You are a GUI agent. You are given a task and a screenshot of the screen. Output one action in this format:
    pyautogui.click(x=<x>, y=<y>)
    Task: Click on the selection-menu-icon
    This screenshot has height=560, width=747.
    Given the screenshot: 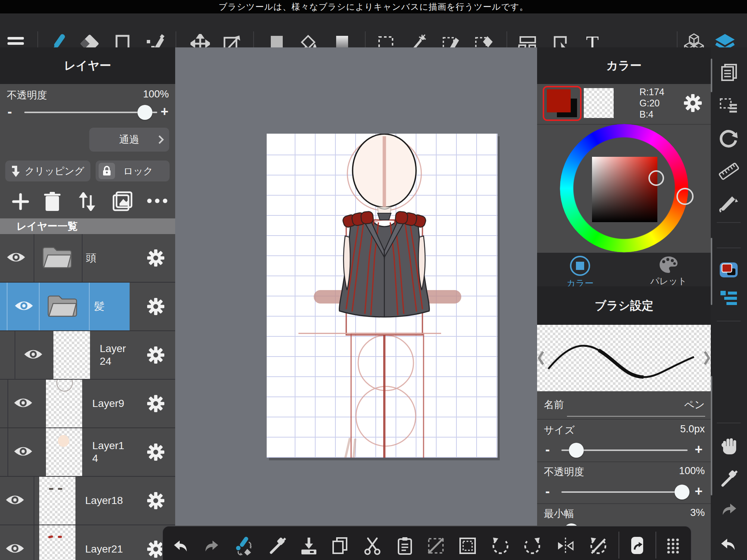 What is the action you would take?
    pyautogui.click(x=729, y=105)
    